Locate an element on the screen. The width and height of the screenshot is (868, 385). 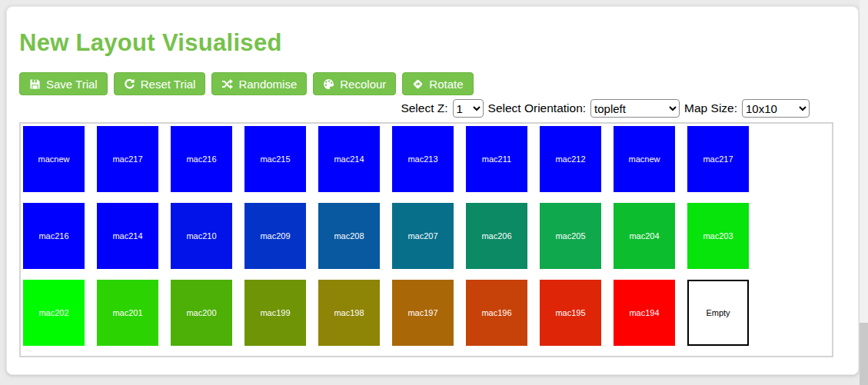
orientation-label: Select Orientation: is located at coordinates (537, 108).